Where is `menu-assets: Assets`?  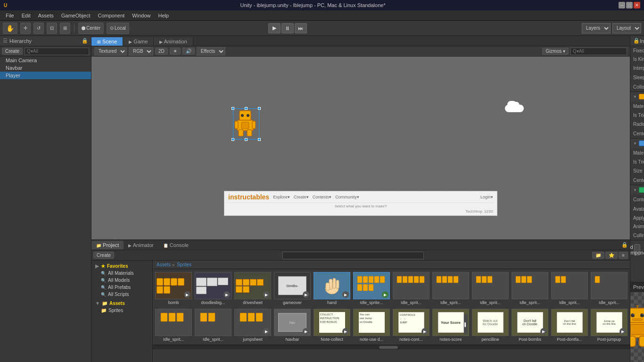 menu-assets: Assets is located at coordinates (46, 16).